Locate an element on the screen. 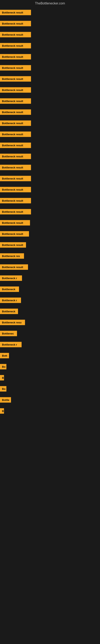 This screenshot has height=644, width=100. bottleneck-item: Bott is located at coordinates (50, 356).